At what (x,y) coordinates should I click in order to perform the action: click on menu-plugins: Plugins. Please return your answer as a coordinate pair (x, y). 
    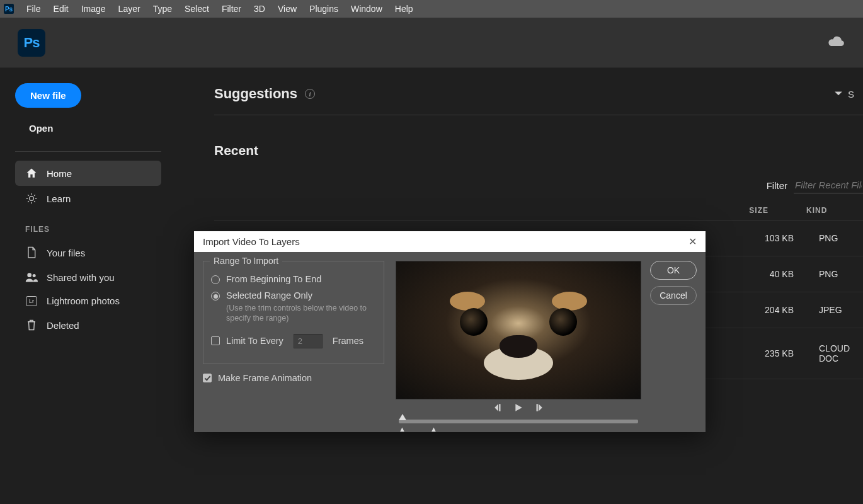
    Looking at the image, I should click on (324, 9).